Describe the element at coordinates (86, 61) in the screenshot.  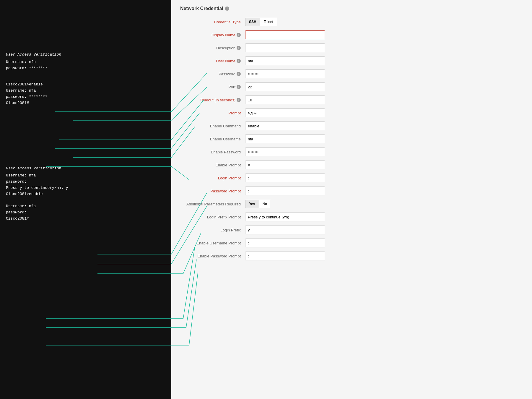
I see `terminal-section-1: User Access Verification Username: nfa p…` at that location.